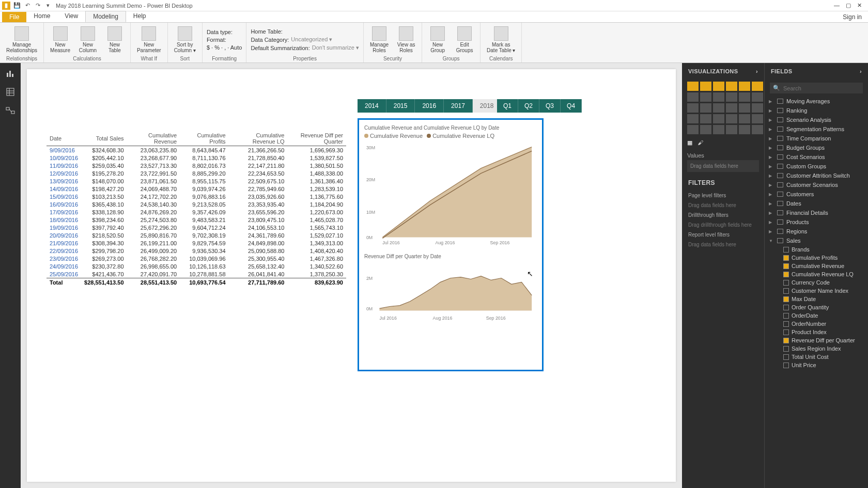 Image resolution: width=868 pixels, height=488 pixels. I want to click on revenue-diff-chart: Revenue Diff per Quarter by Date 2M 0M J…, so click(451, 290).